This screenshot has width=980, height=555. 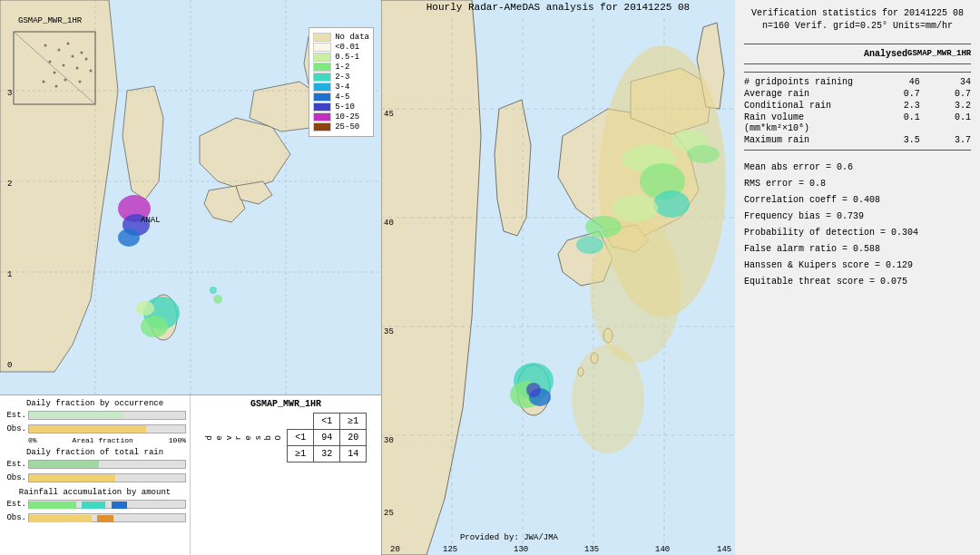 What do you see at coordinates (897, 94) in the screenshot?
I see `stats-val1-1: 0.7` at bounding box center [897, 94].